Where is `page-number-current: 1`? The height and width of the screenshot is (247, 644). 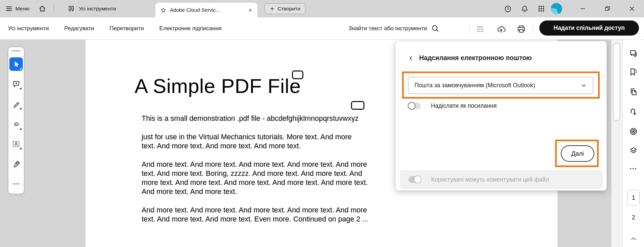 page-number-current: 1 is located at coordinates (634, 198).